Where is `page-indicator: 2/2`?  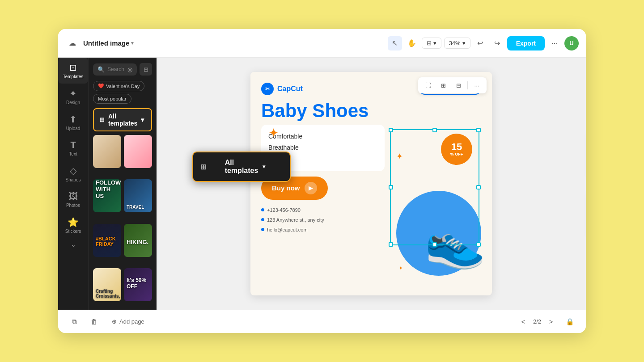 page-indicator: 2/2 is located at coordinates (537, 322).